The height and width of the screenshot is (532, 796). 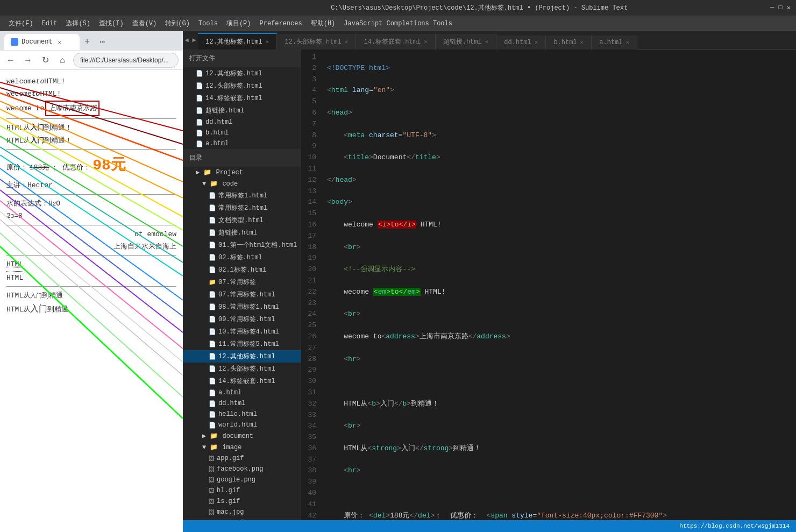 I want to click on cf-14-active: 📄12.其他标签.html, so click(x=242, y=356).